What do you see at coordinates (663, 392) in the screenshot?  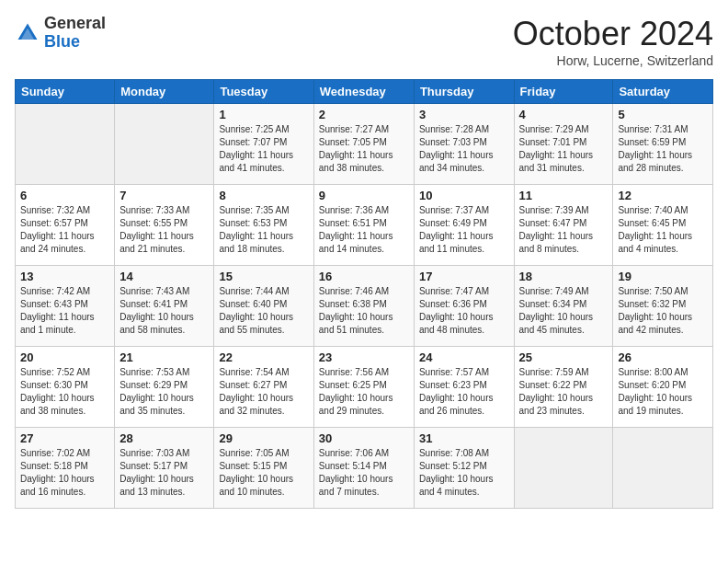 I see `day-info: Sunrise: 8:00 AMSunset: 6:20 PMDaylight:…` at bounding box center [663, 392].